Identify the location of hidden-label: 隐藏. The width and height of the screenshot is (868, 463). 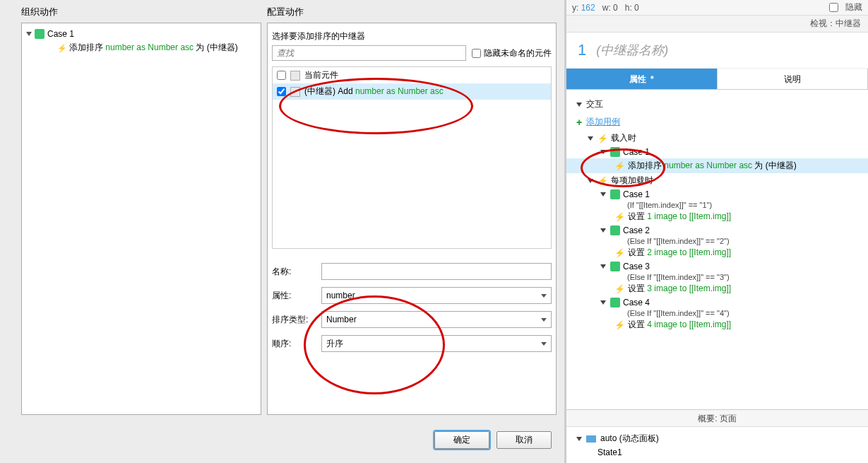
(854, 7).